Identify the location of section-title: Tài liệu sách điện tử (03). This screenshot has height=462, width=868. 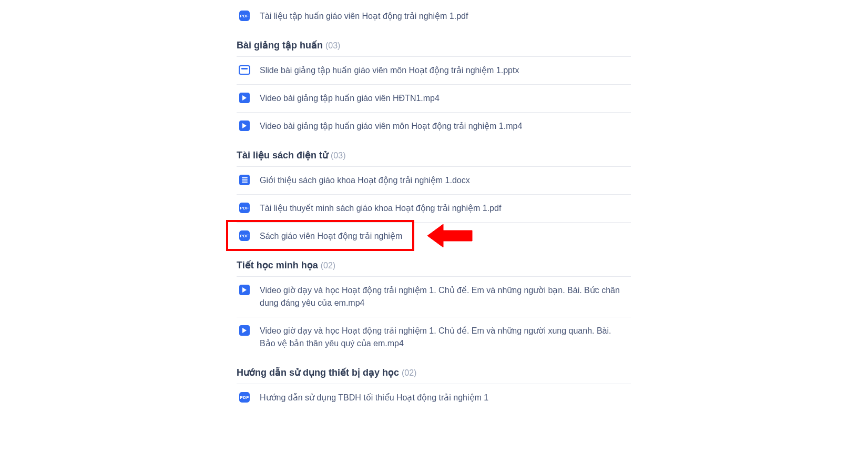
(434, 153).